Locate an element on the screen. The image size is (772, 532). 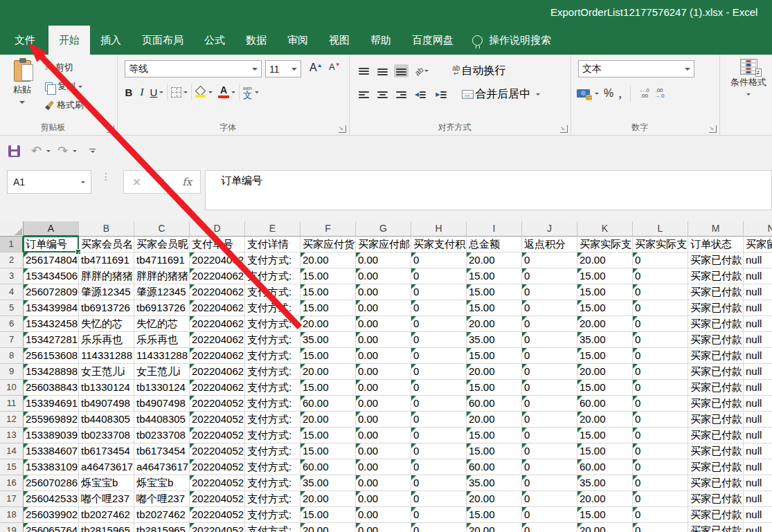
cell-A11: 153394691 is located at coordinates (51, 404).